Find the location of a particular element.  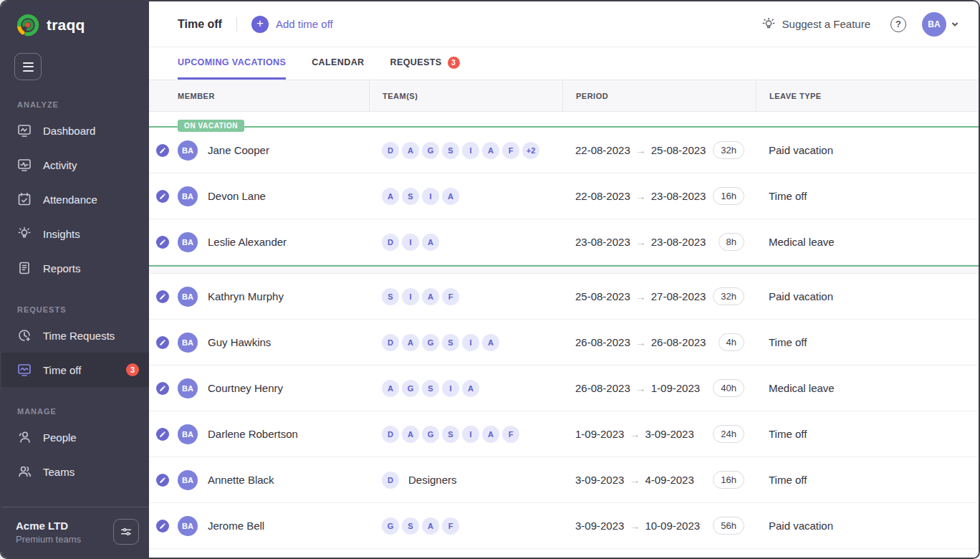

member-name: Jerome Bell is located at coordinates (236, 526).